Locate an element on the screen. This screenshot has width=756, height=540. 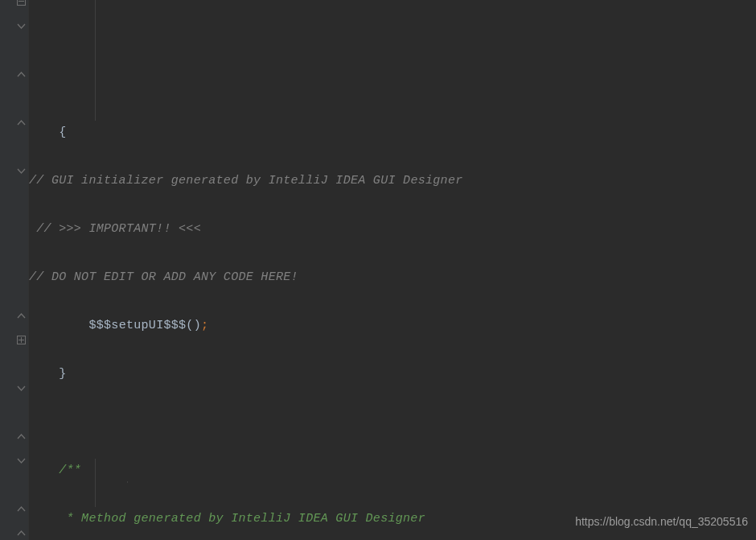
brace: } is located at coordinates (48, 373).